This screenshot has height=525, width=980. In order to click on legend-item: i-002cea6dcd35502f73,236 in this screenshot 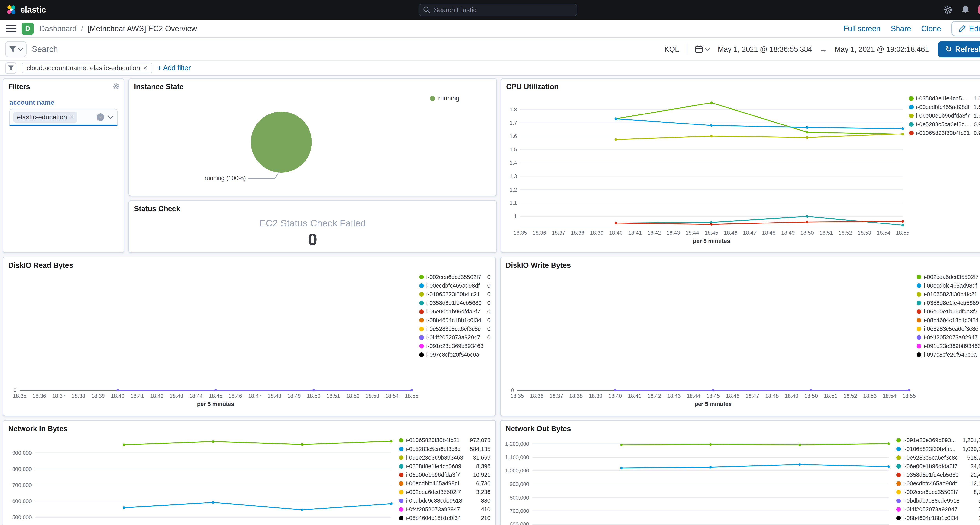, I will do `click(445, 492)`.